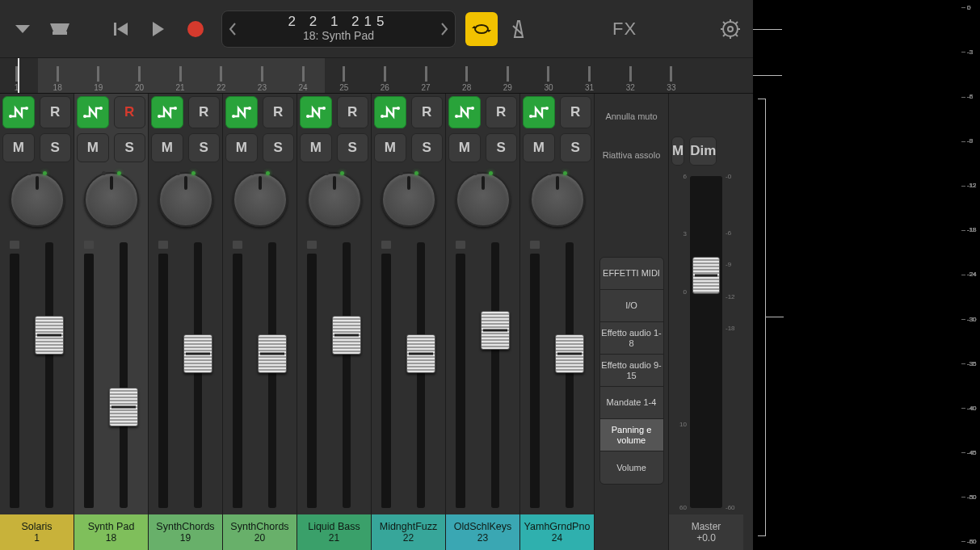  Describe the element at coordinates (444, 29) in the screenshot. I see `next-track-button` at that location.